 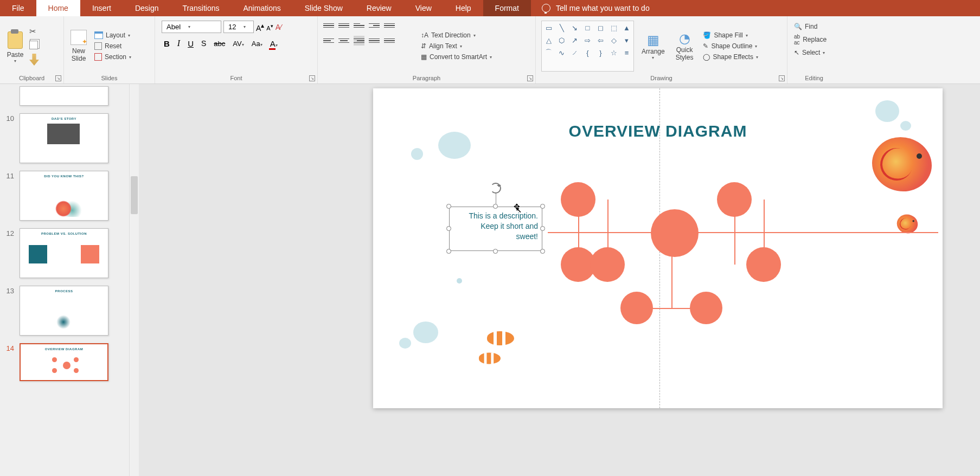 I want to click on font-color-button: A▾, so click(x=274, y=43).